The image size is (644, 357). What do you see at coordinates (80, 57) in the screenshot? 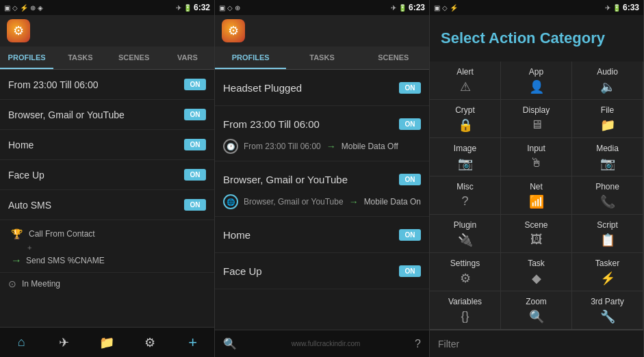
I see `tab-tasks-1: TASKS` at bounding box center [80, 57].